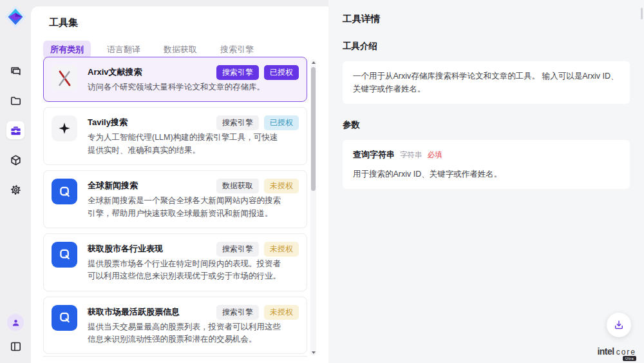 Image resolution: width=644 pixels, height=363 pixels. What do you see at coordinates (15, 346) in the screenshot?
I see `collapse-sidebar-button layout-icon` at bounding box center [15, 346].